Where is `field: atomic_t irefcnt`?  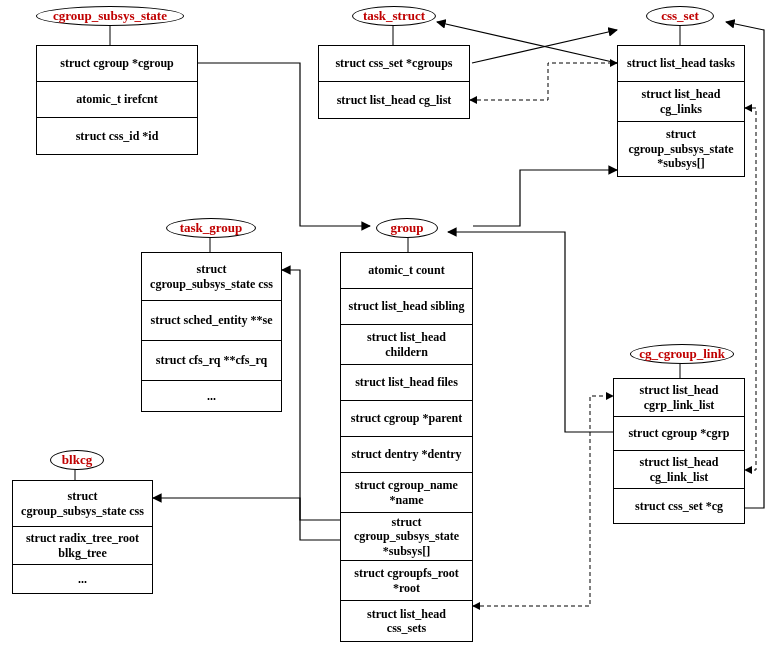
field: atomic_t irefcnt is located at coordinates (117, 100).